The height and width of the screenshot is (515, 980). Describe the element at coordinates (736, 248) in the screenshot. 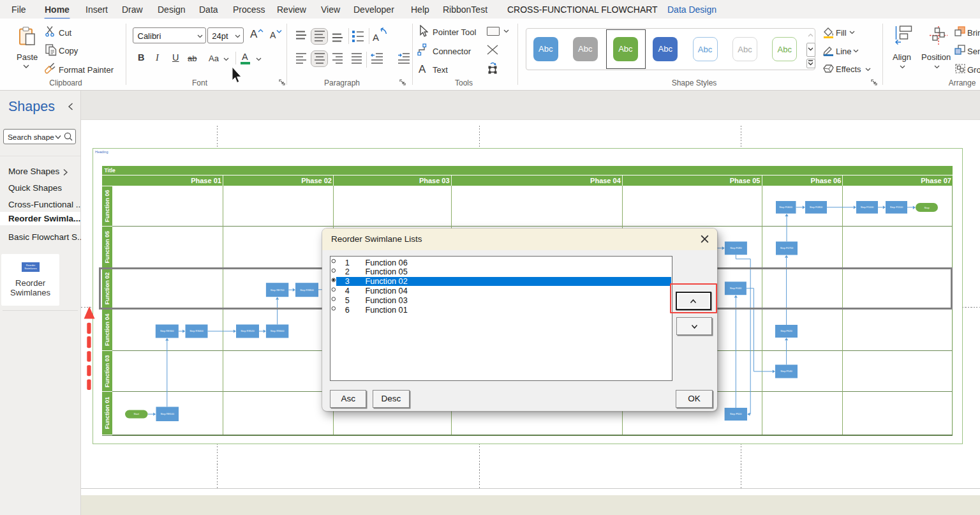

I see `svg-text: Step F080` at that location.